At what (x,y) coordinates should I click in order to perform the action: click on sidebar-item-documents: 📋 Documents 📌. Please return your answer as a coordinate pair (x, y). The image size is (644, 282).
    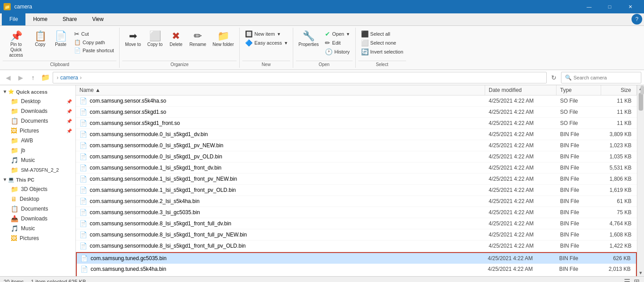
    Looking at the image, I should click on (37, 121).